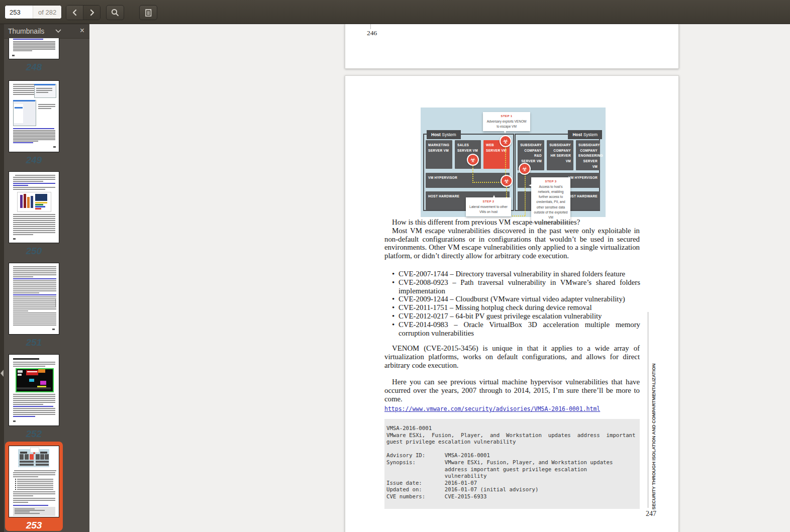 This screenshot has width=790, height=532. Describe the element at coordinates (512, 357) in the screenshot. I see `venom-paragraph: VENOM (CVE-2015-3456) is unique in that …` at that location.